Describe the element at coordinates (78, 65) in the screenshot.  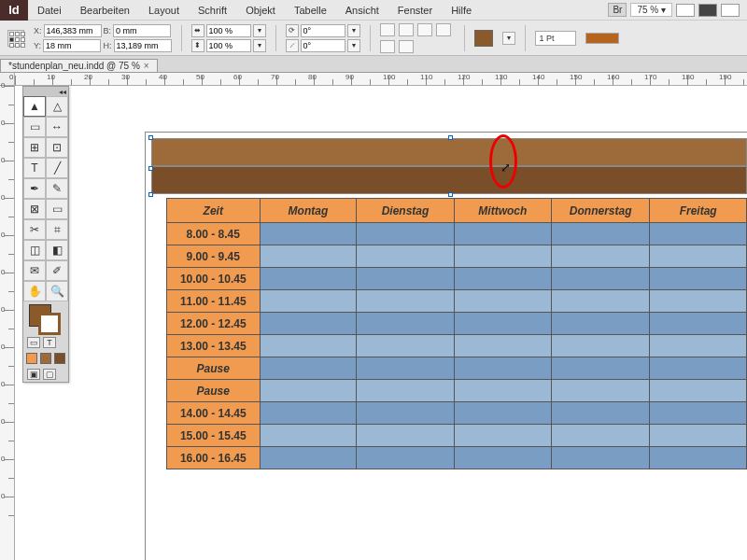
I see `document-tab: *stundenplan_neu.indd @ 75 % ×` at that location.